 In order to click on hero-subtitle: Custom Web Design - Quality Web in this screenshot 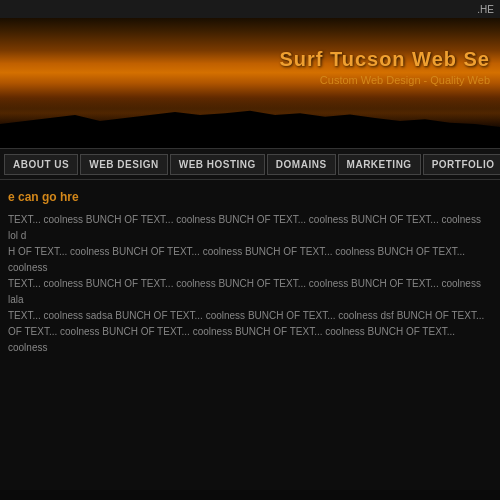, I will do `click(384, 80)`.